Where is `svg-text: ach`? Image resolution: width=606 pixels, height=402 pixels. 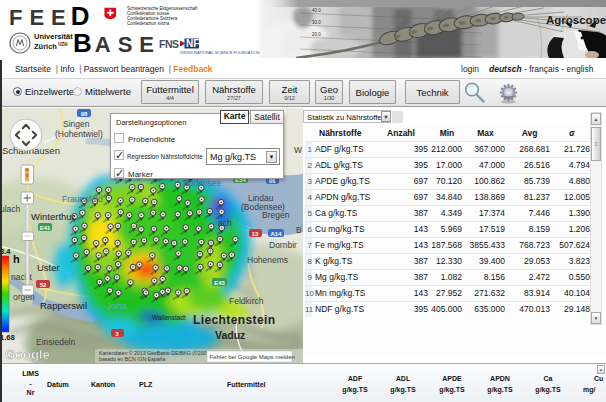 svg-text: ach is located at coordinates (225, 223).